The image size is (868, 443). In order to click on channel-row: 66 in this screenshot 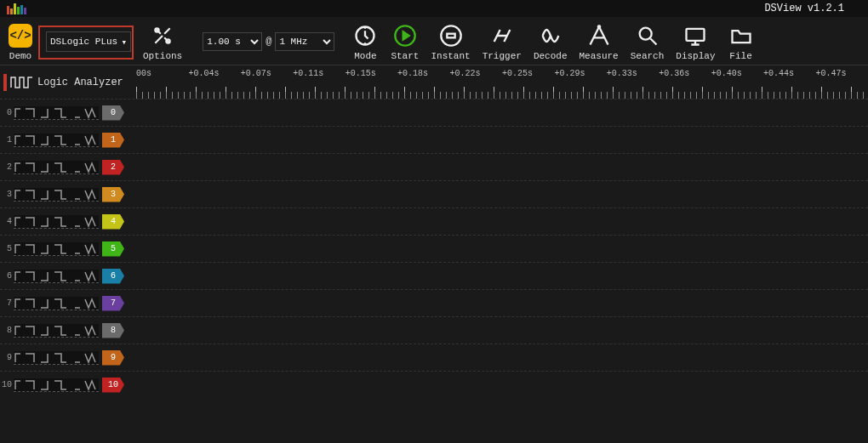, I will do `click(434, 275)`.